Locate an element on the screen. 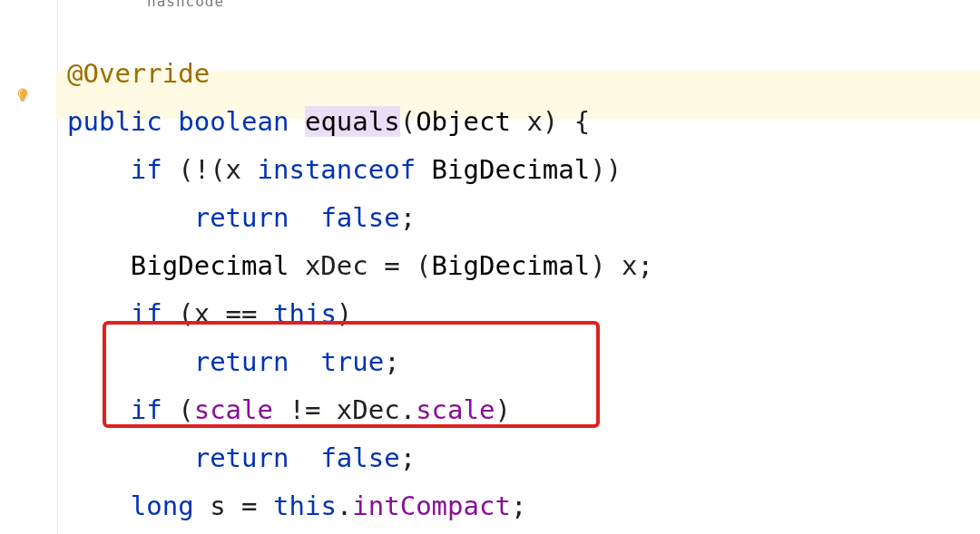  line-4: return false; is located at coordinates (241, 218).